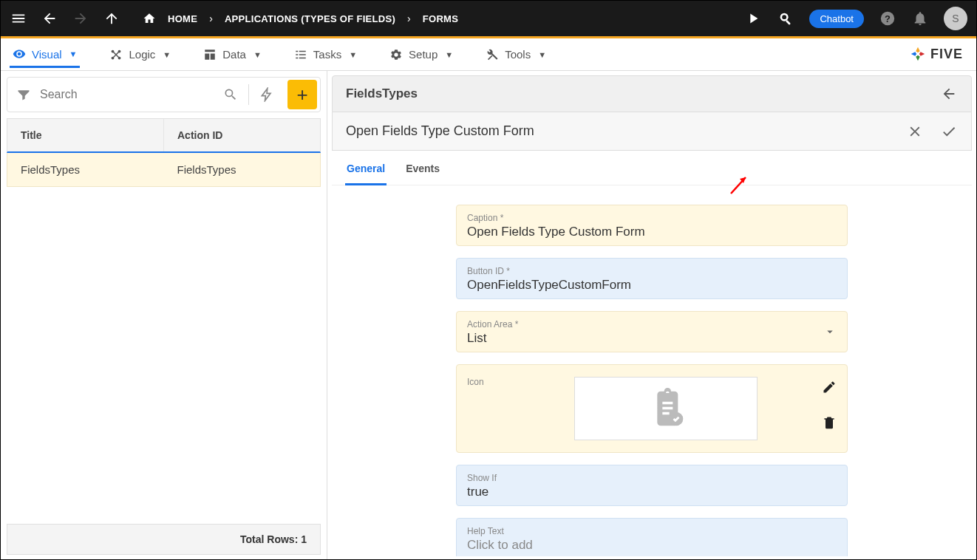  I want to click on tab-tools-label: Tools, so click(517, 55).